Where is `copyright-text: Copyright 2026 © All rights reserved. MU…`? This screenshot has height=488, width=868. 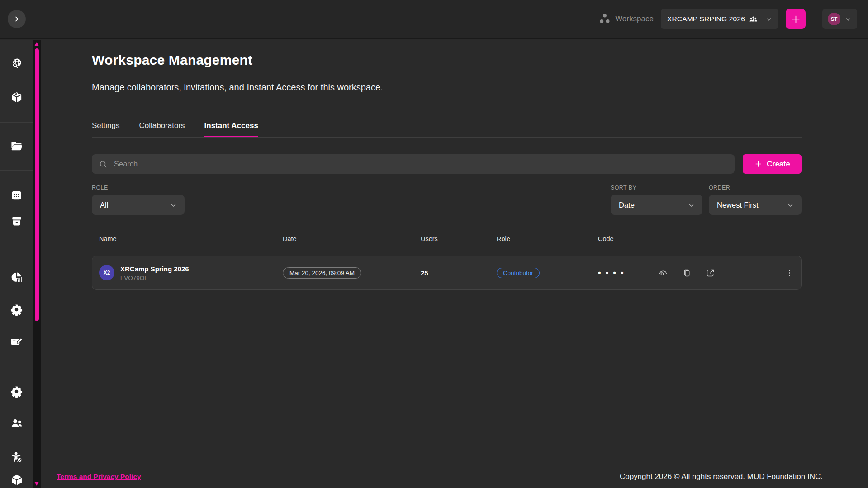 copyright-text: Copyright 2026 © All rights reserved. MU… is located at coordinates (721, 477).